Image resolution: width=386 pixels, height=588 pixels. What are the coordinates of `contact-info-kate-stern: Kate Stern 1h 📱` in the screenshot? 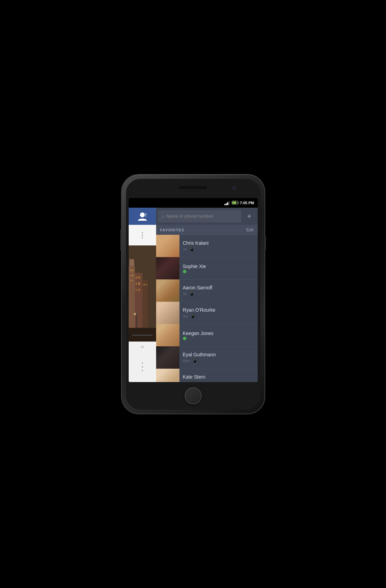 It's located at (219, 378).